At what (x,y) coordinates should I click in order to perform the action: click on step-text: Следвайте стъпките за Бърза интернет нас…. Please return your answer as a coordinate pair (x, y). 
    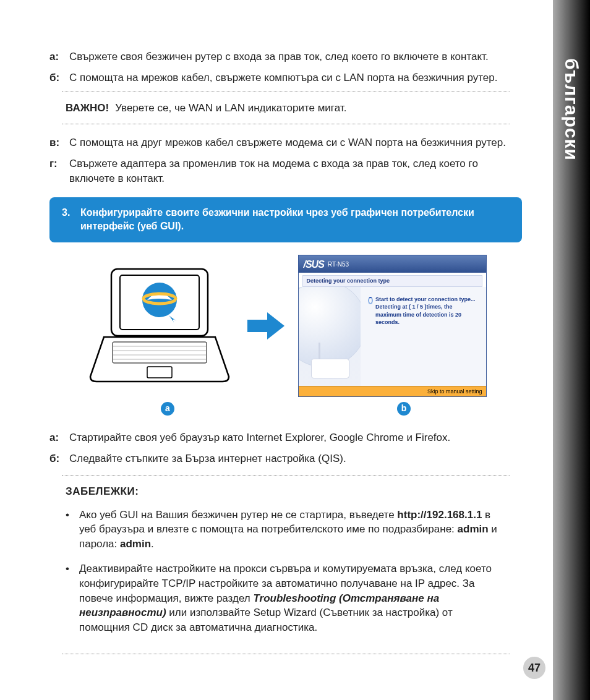
    Looking at the image, I should click on (296, 459).